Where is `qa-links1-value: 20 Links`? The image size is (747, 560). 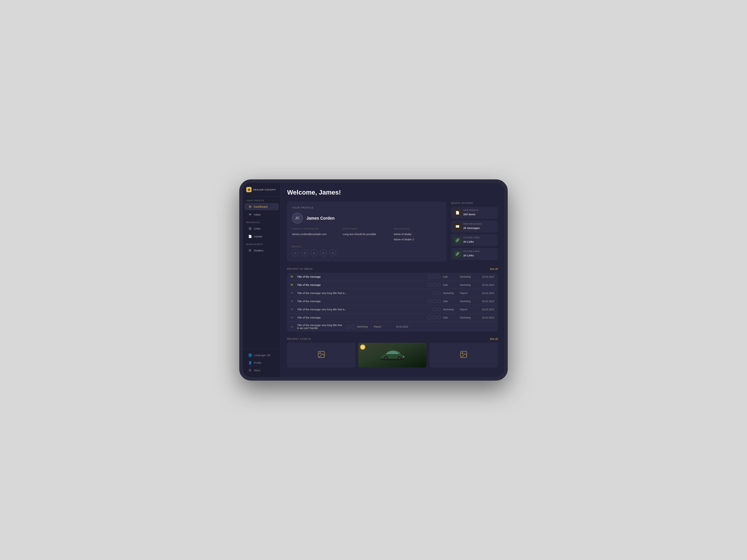 qa-links1-value: 20 Links is located at coordinates (469, 242).